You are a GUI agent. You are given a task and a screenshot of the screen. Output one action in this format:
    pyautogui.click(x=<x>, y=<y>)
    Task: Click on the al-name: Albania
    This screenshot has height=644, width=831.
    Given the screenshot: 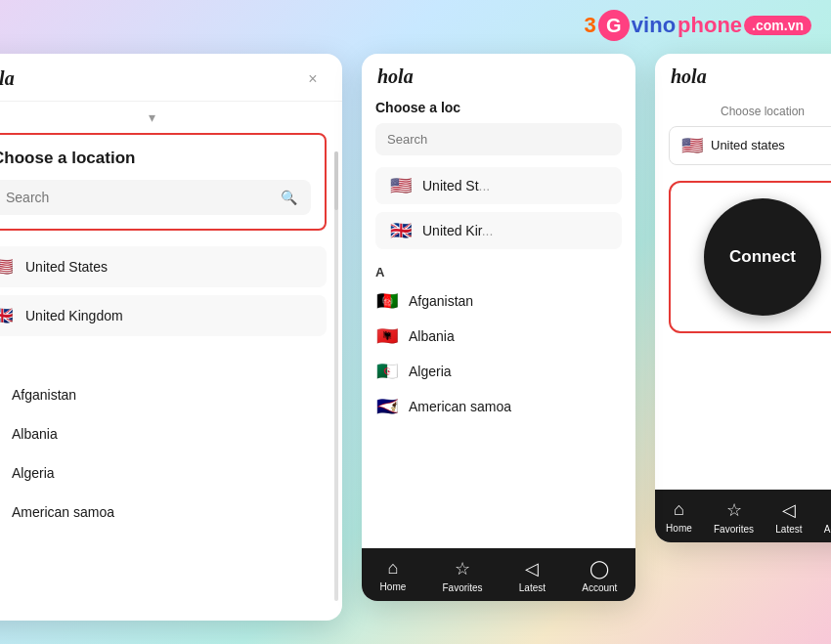 What is the action you would take?
    pyautogui.click(x=35, y=434)
    